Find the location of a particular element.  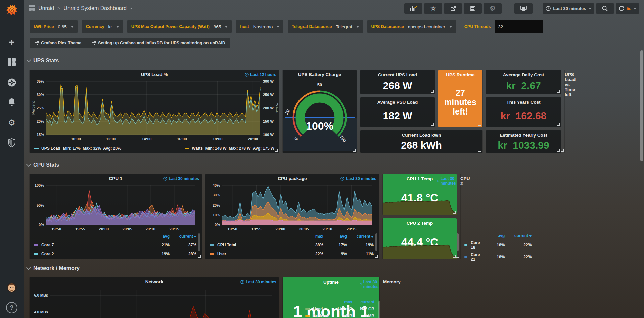

dashboard-settings-button: ⚙ is located at coordinates (493, 9).